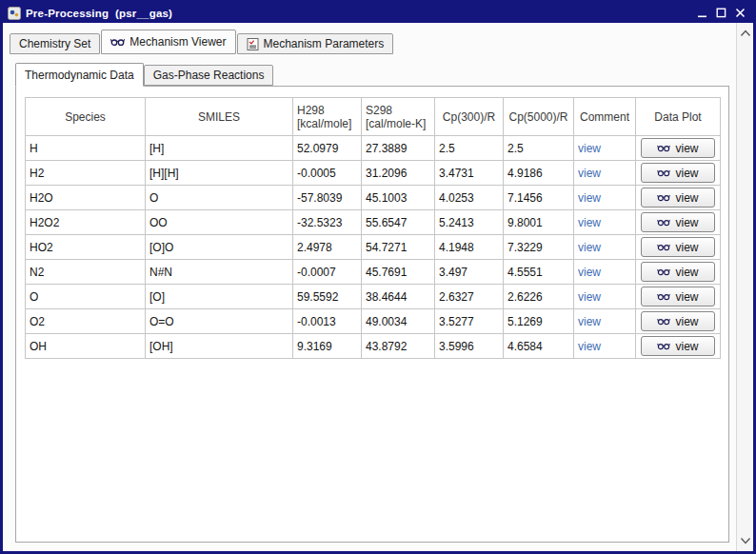 Image resolution: width=756 pixels, height=554 pixels. Describe the element at coordinates (398, 346) in the screenshot. I see `cell-s298: 43.8792` at that location.